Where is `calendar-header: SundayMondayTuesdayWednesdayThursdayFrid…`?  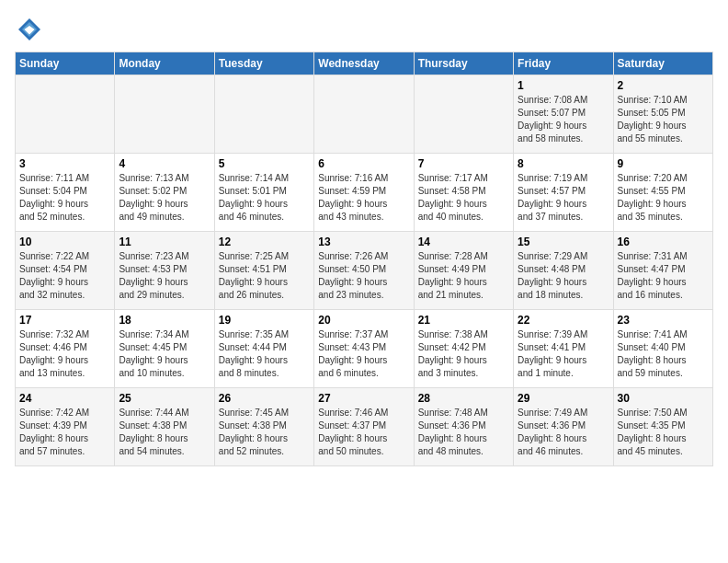 calendar-header: SundayMondayTuesdayWednesdayThursdayFrid… is located at coordinates (364, 64).